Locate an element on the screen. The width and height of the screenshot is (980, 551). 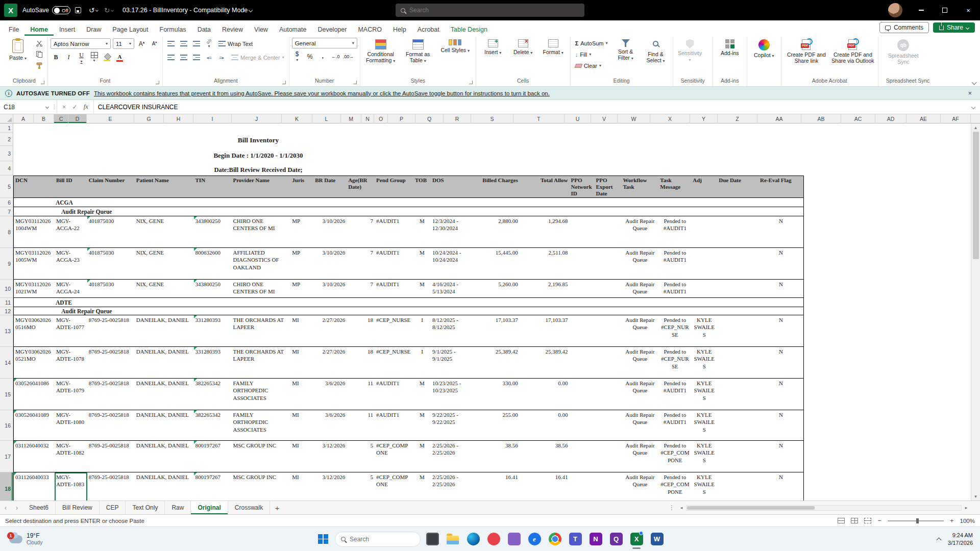
fill-color-button is located at coordinates (107, 57).